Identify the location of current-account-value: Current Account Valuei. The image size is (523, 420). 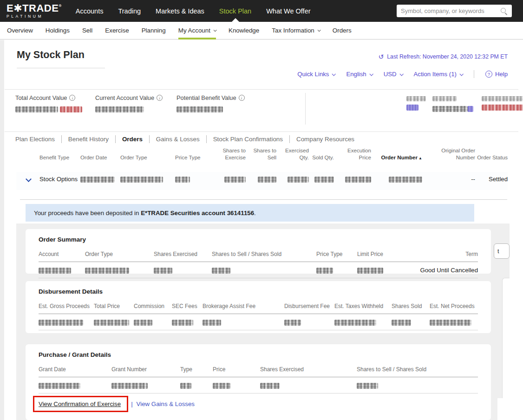
(136, 104).